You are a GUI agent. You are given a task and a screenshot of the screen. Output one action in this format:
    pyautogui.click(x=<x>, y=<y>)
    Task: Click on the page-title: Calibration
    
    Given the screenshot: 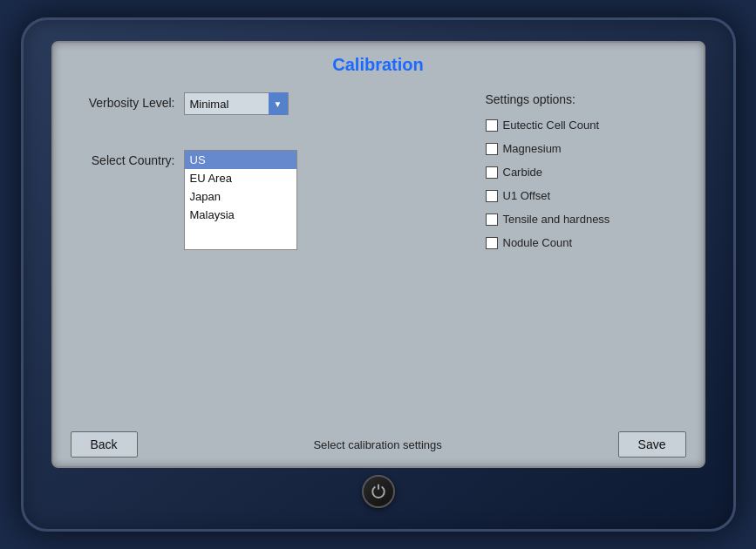 What is the action you would take?
    pyautogui.click(x=378, y=63)
    